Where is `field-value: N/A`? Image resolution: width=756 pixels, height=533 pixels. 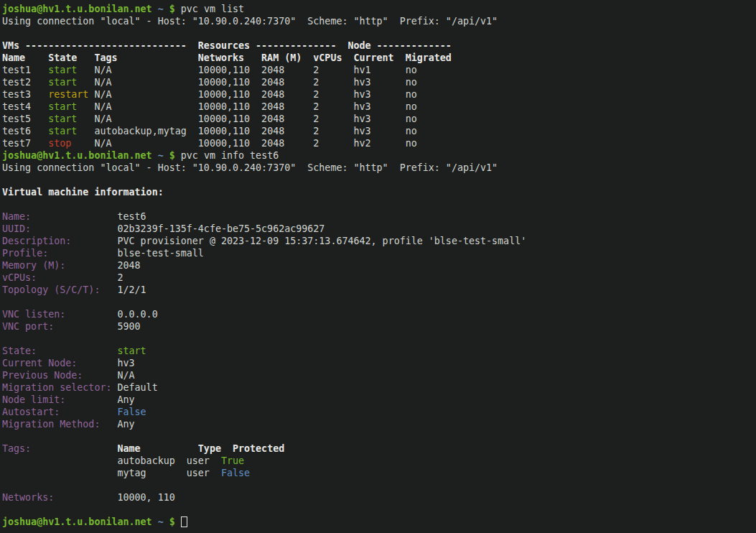
field-value: N/A is located at coordinates (108, 375).